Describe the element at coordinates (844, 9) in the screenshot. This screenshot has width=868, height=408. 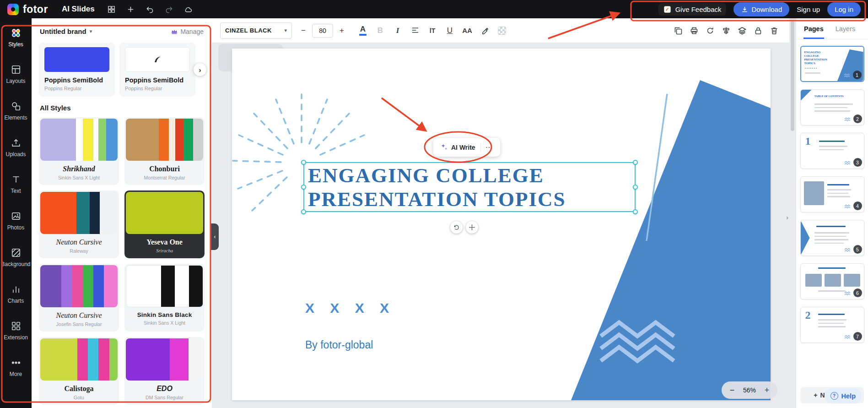
I see `log-in-label: Log in` at that location.